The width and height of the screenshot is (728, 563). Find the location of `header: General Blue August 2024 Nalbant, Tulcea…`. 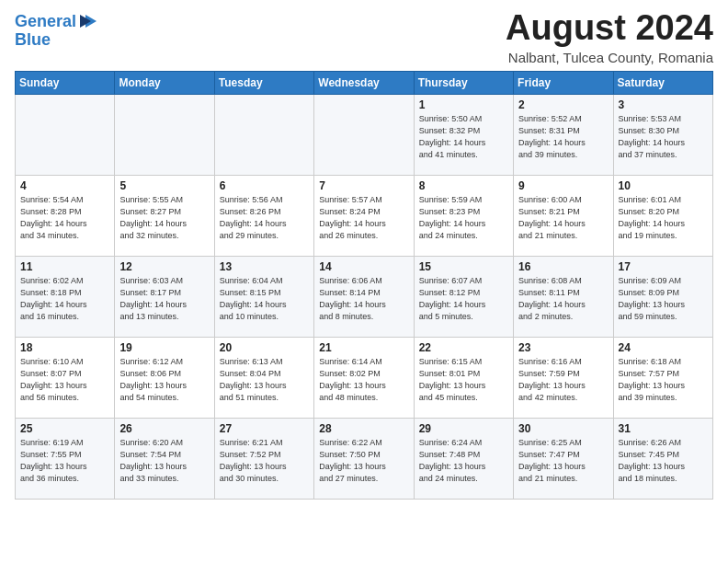

header: General Blue August 2024 Nalbant, Tulcea… is located at coordinates (364, 37).